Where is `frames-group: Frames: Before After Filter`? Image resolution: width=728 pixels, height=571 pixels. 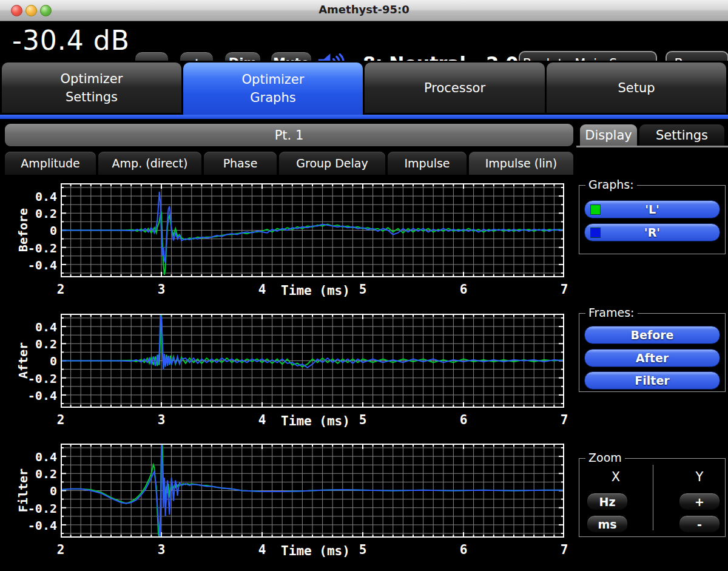
frames-group: Frames: Before After Filter is located at coordinates (652, 353).